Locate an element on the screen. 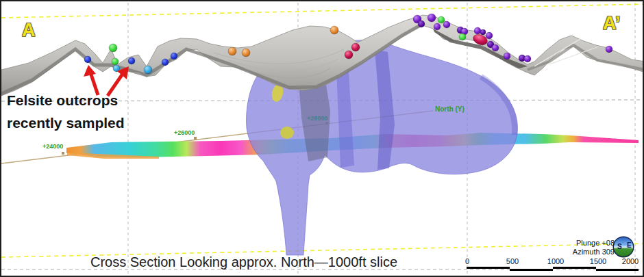 The height and width of the screenshot is (277, 644). section-label-a-prime: A’ is located at coordinates (612, 23).